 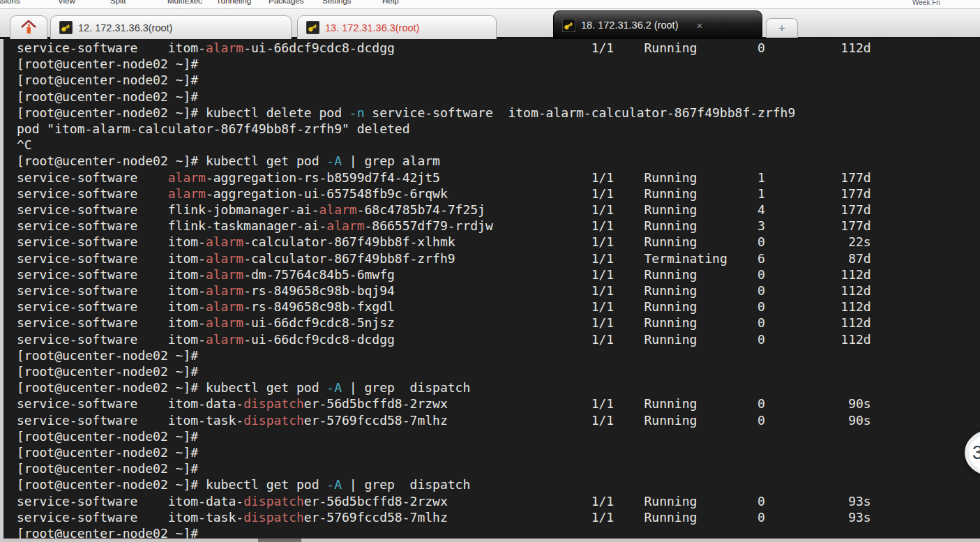 What do you see at coordinates (782, 29) in the screenshot?
I see `plus-icon: +` at bounding box center [782, 29].